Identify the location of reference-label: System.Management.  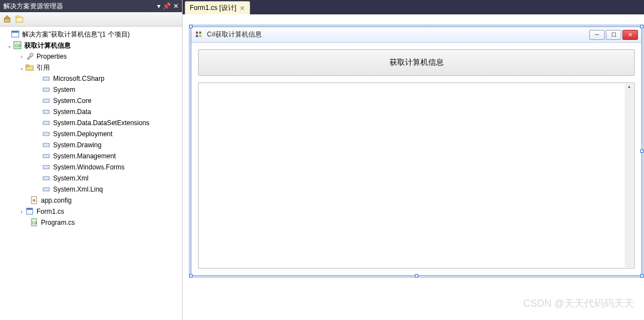
(84, 156).